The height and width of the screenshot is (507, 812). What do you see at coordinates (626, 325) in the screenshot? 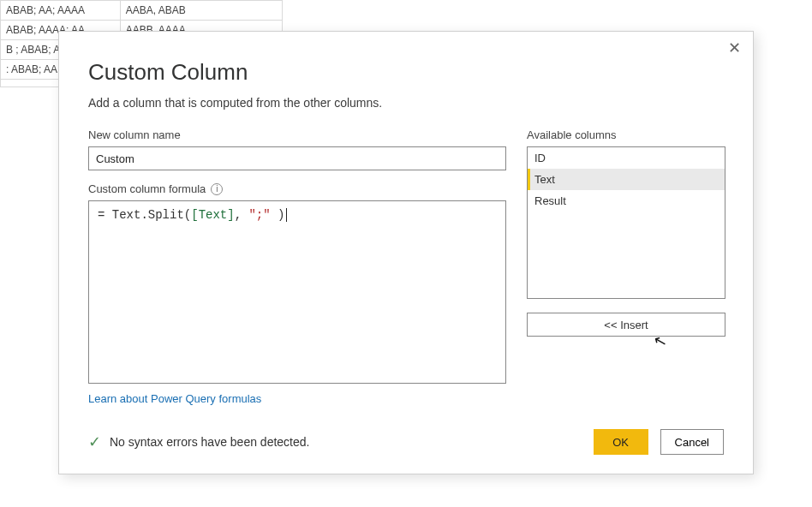
I see `insert-button: << Insert` at bounding box center [626, 325].